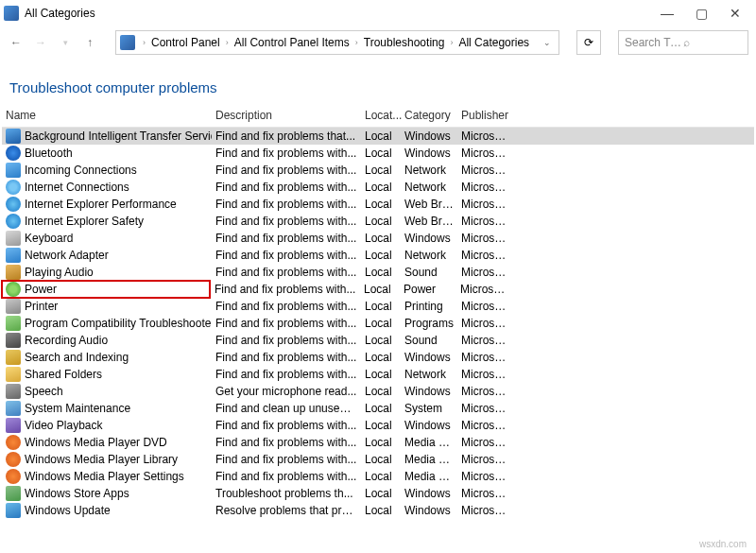 This screenshot has height=553, width=756. I want to click on maximize-button: ▢, so click(701, 13).